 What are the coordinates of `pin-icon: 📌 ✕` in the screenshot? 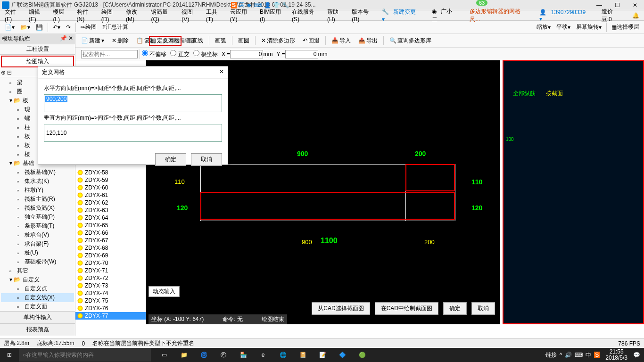 It's located at (66, 39).